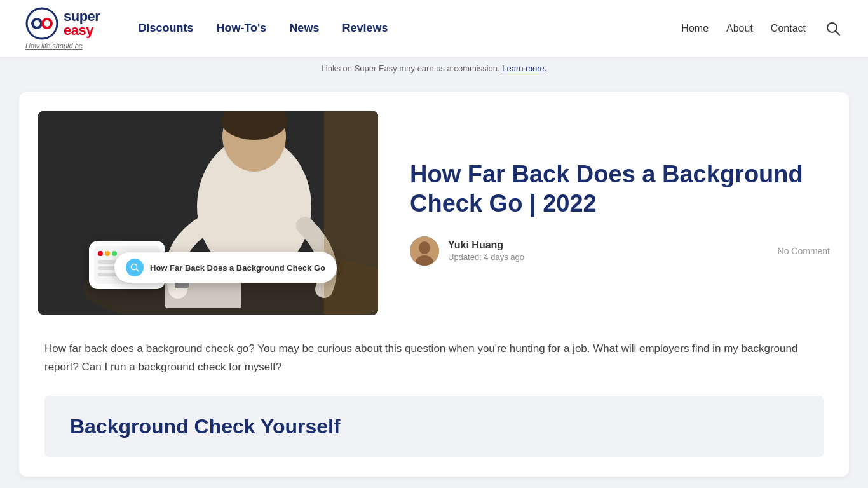 Image resolution: width=868 pixels, height=488 pixels. I want to click on nav-contact: Contact, so click(788, 29).